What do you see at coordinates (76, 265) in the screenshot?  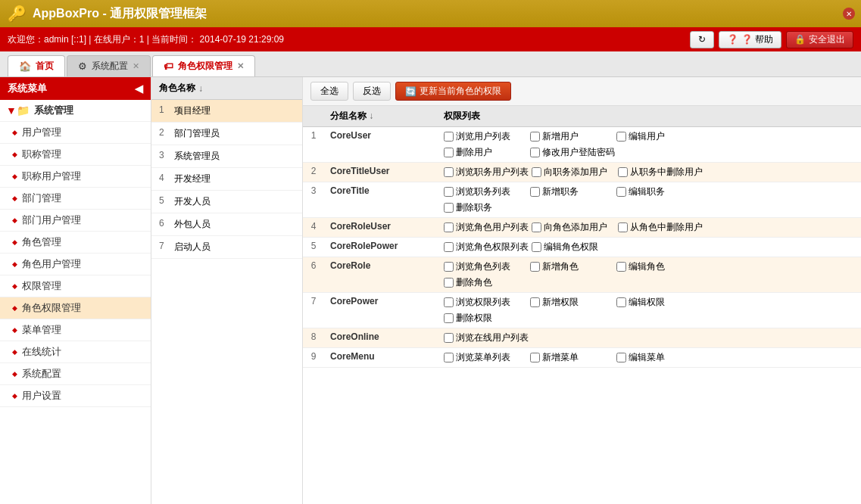 I see `sidebar-item-role-user-mgmt: ◆ 角色用户管理` at bounding box center [76, 265].